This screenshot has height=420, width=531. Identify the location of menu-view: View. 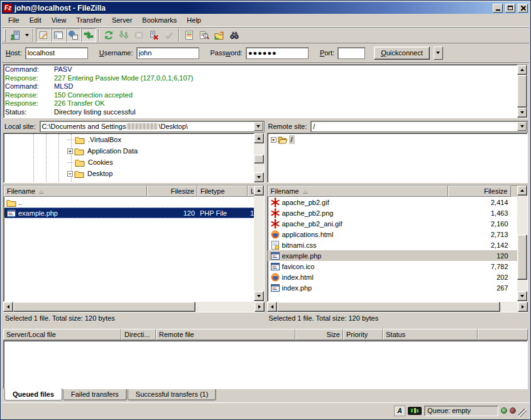
(59, 20).